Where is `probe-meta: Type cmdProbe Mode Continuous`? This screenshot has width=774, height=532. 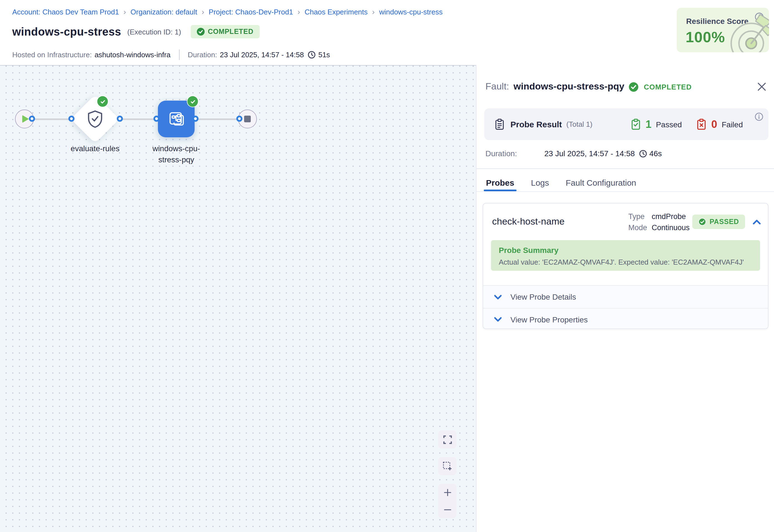 probe-meta: Type cmdProbe Mode Continuous is located at coordinates (660, 222).